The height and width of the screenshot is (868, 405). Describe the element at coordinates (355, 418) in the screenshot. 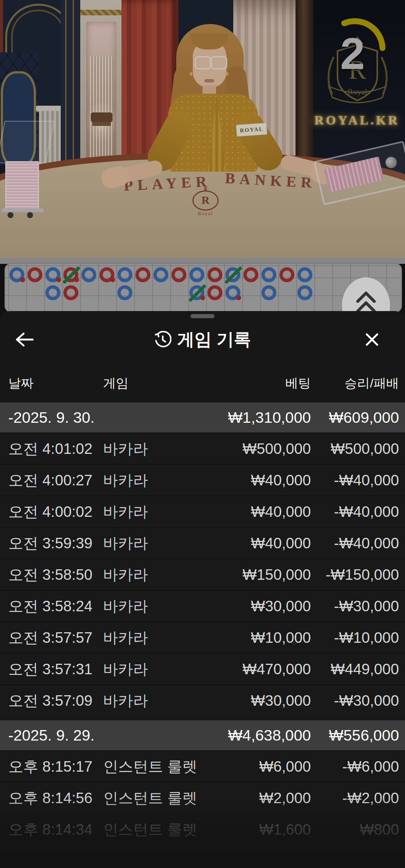

I see `group-winloss-total: ₩609,000` at that location.